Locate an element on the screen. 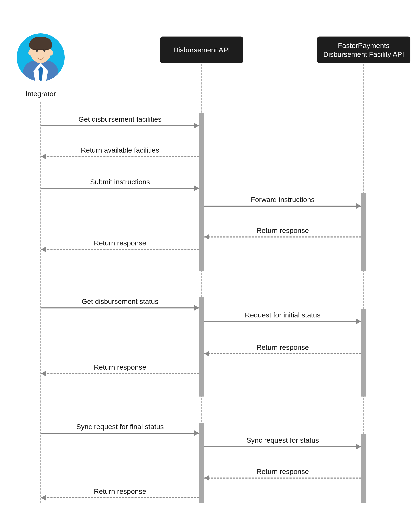 This screenshot has width=420, height=518. message-arrowhead-m12 is located at coordinates (359, 447).